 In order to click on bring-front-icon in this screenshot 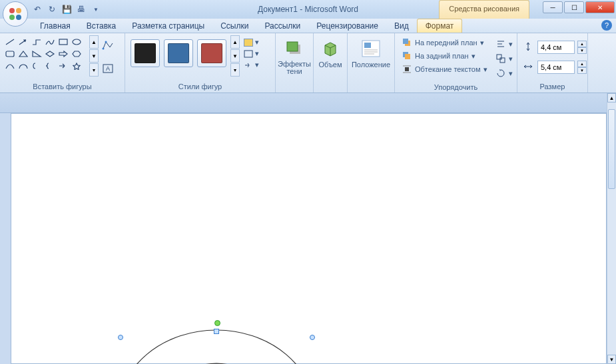, I will do `click(407, 43)`.